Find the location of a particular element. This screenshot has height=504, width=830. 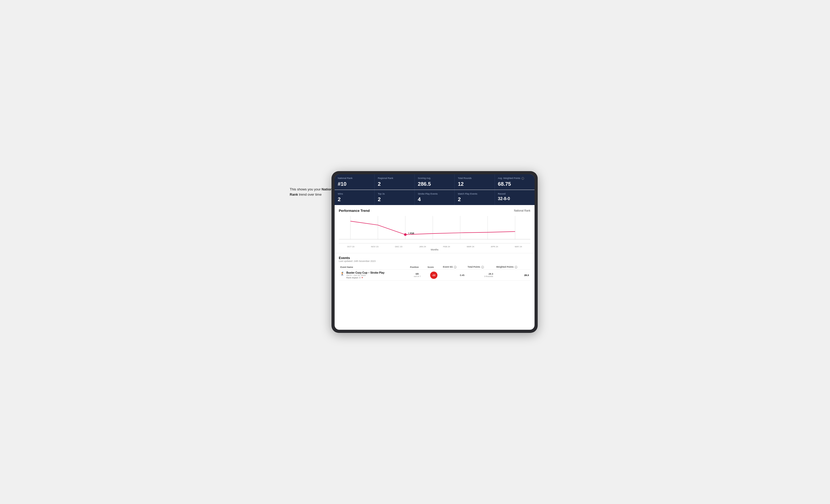

chart-x-labels: OCT 23 NOV 23 DEC 23 JAN 24 FEB 24 MAR 2… is located at coordinates (435, 246).